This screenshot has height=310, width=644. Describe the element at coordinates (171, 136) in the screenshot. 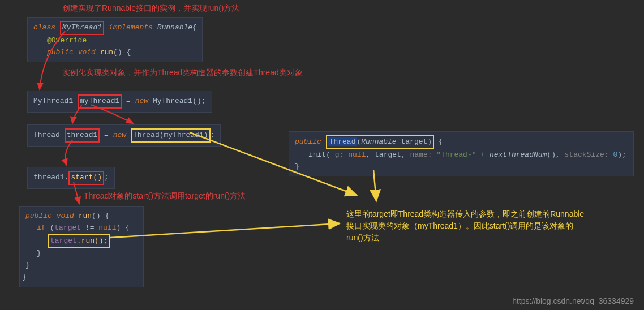

I see `highlight-thread-ctor-call: Thread(myThread1)` at that location.